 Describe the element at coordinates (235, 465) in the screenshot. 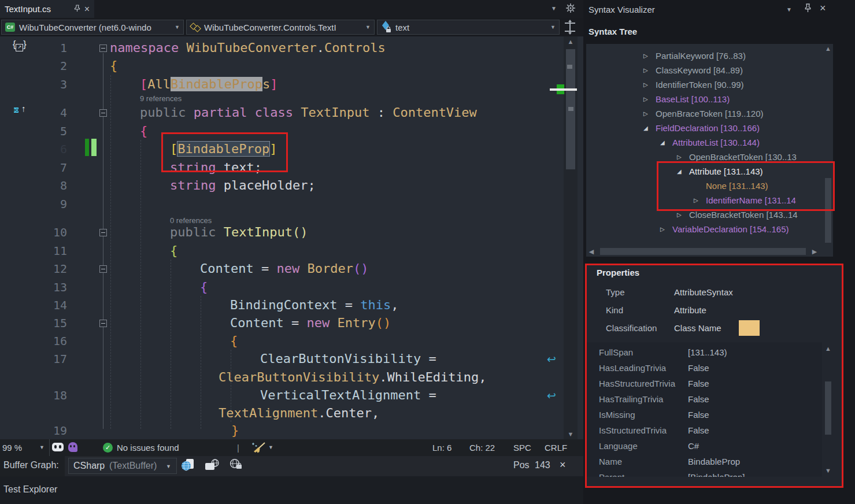

I see `globe-lock-icon` at that location.